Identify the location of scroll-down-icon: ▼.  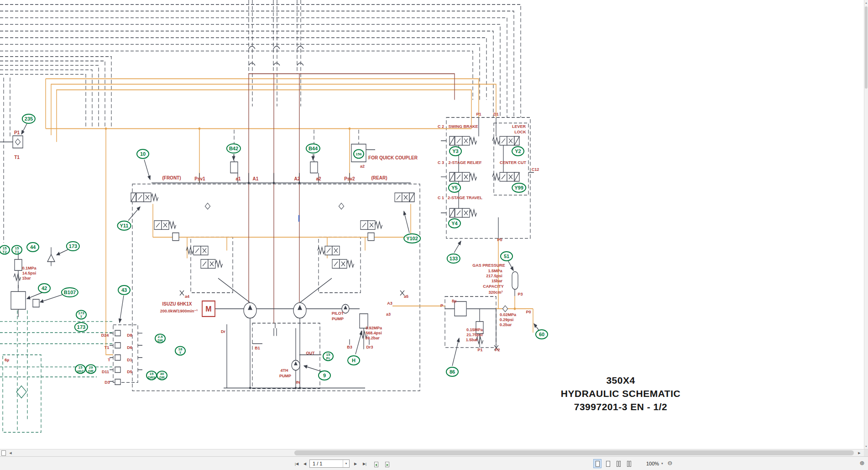
(866, 446).